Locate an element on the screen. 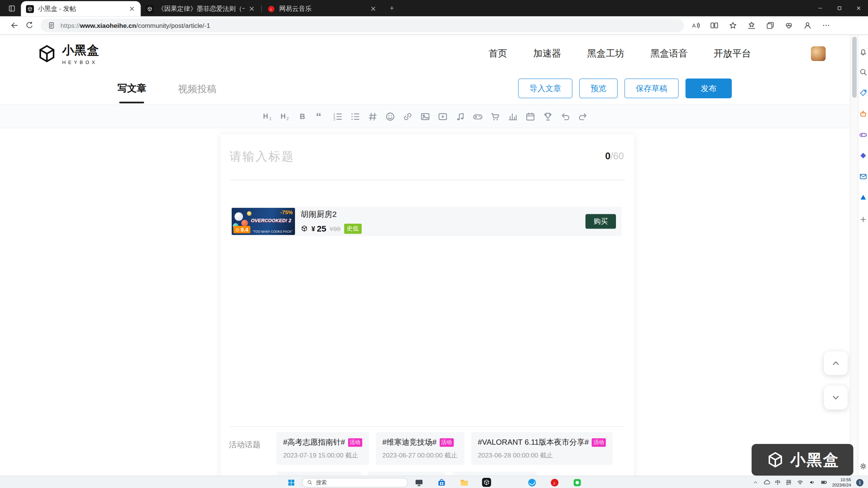 This screenshot has height=488, width=868. wifi-icon is located at coordinates (800, 482).